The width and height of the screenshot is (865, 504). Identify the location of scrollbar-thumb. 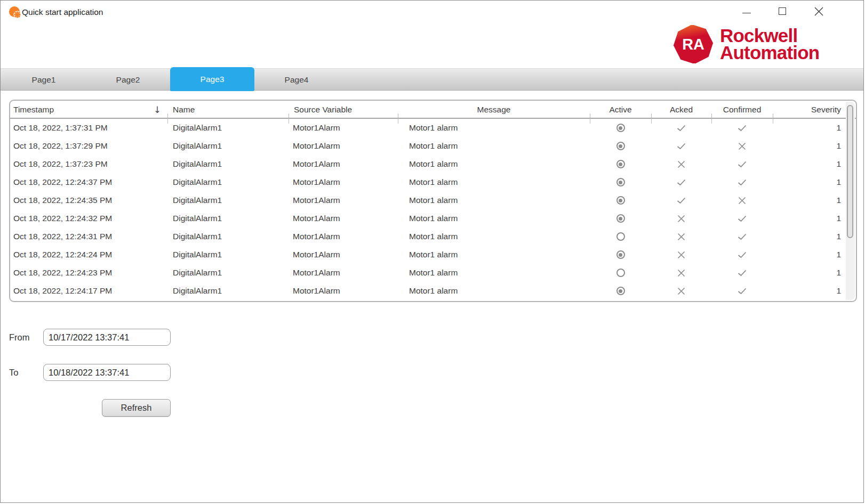
(850, 172).